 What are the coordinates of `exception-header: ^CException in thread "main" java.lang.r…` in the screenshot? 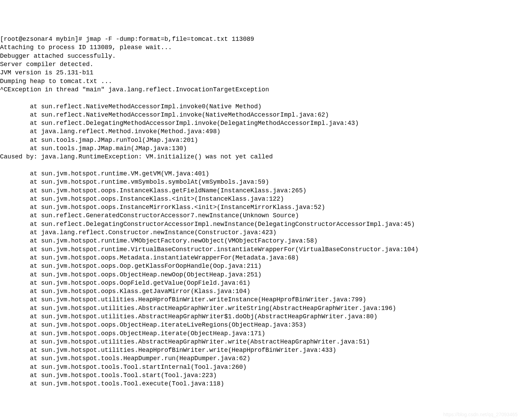 It's located at (260, 90).